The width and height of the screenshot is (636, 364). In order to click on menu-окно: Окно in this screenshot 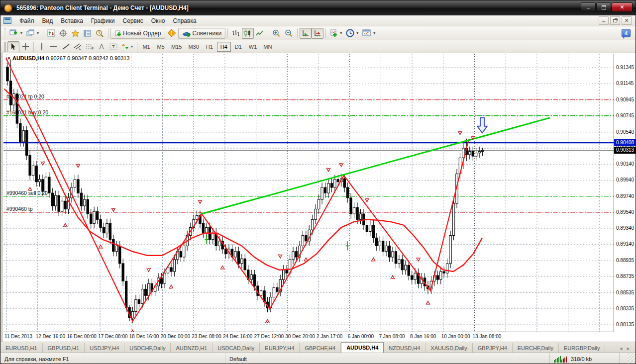, I will do `click(158, 21)`.